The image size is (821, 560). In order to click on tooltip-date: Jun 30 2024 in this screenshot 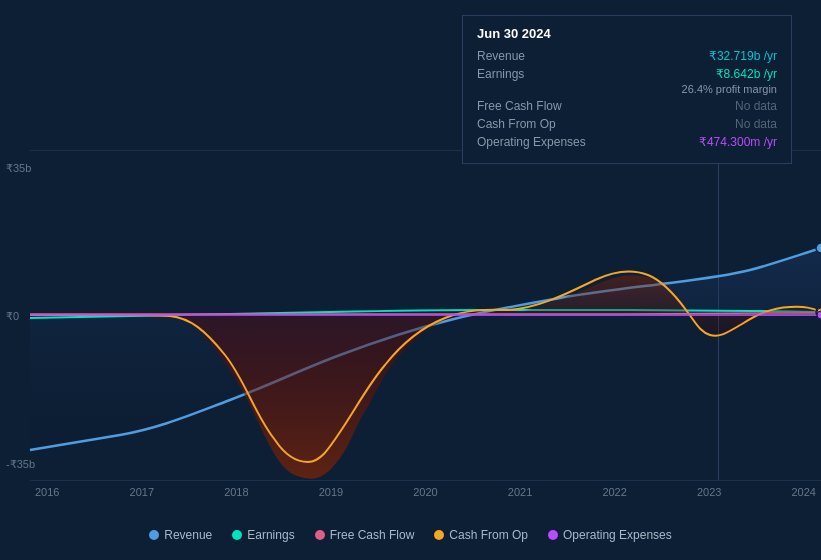, I will do `click(627, 34)`.